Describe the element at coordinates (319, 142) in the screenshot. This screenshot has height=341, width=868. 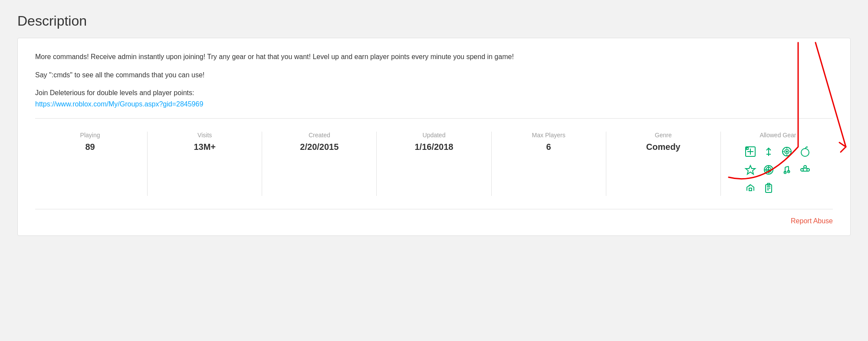
I see `stat-created: Created 2/20/2015` at that location.